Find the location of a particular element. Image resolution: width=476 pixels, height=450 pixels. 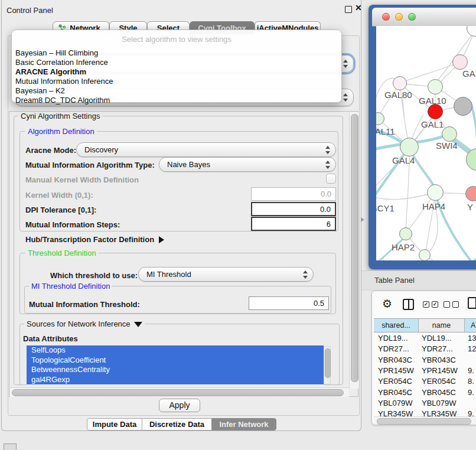

which-threshold-label: Which threshold to use: is located at coordinates (94, 275).